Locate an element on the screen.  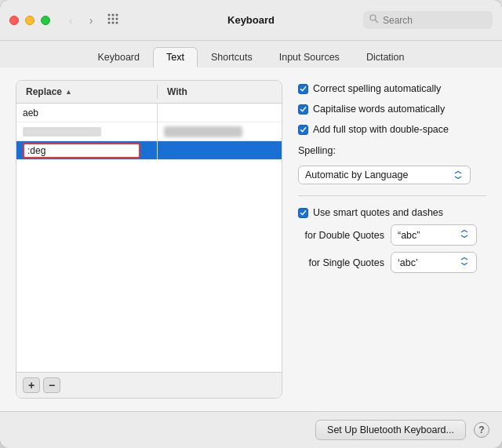
tab-keyboard: Keyboard is located at coordinates (118, 57).